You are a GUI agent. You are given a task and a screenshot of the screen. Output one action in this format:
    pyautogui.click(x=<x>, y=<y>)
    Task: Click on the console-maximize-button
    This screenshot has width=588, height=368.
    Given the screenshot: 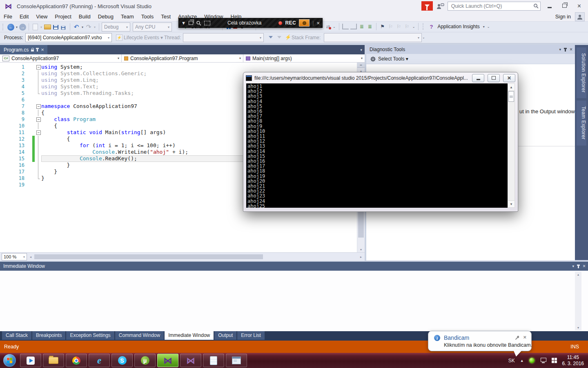 What is the action you would take?
    pyautogui.click(x=494, y=78)
    